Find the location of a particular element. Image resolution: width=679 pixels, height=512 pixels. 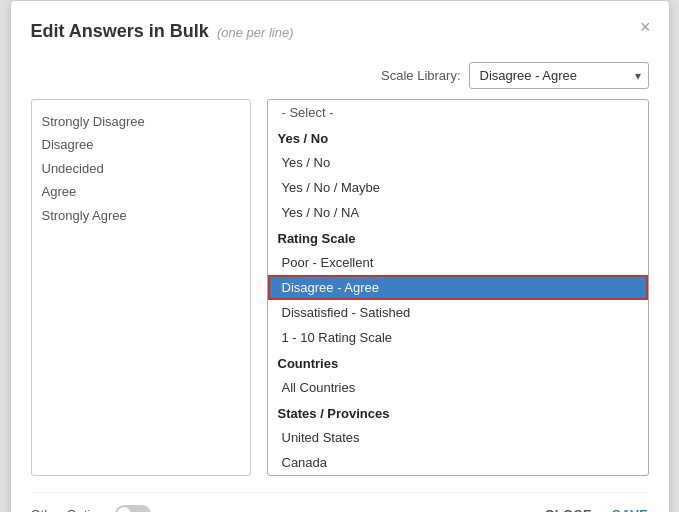

answer-line: Disagree is located at coordinates (141, 144).